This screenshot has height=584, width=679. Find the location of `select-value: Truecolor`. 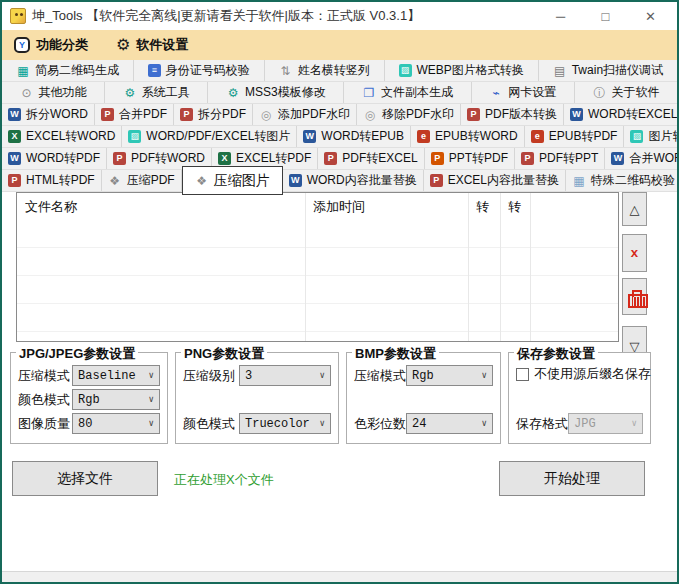

select-value: Truecolor is located at coordinates (278, 424).